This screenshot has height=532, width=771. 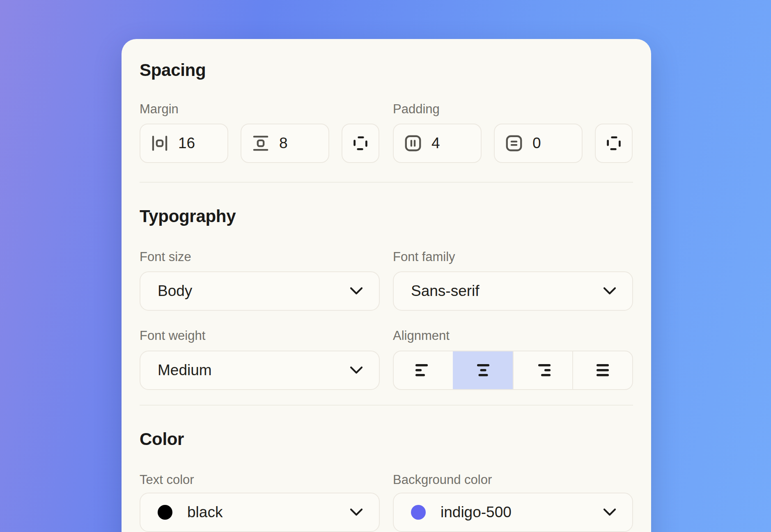 I want to click on margin-horizontal-input: 16, so click(x=184, y=143).